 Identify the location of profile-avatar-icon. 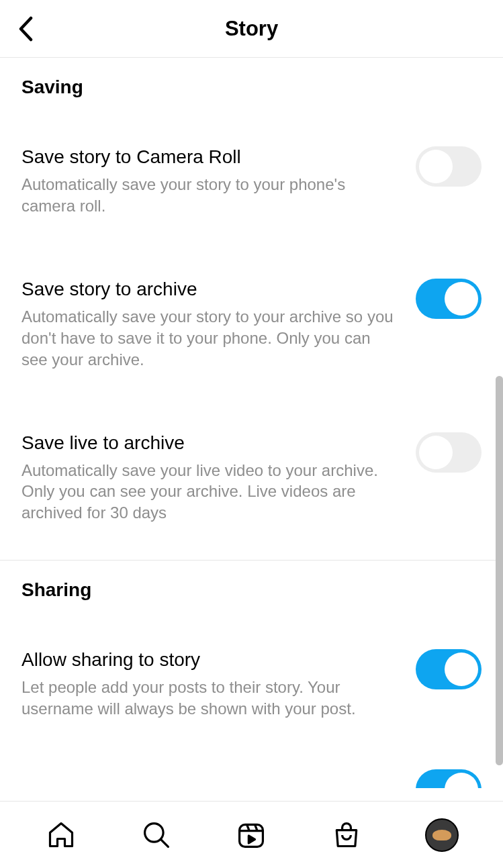
(442, 835).